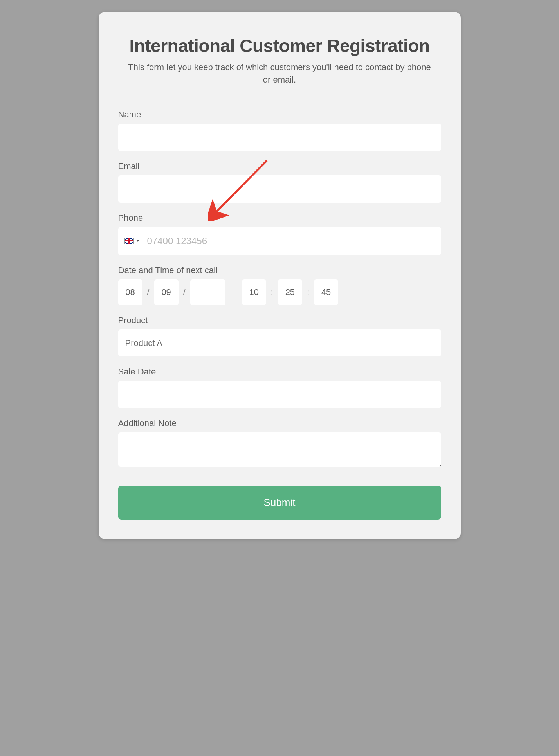 The height and width of the screenshot is (756, 559). What do you see at coordinates (280, 443) in the screenshot?
I see `field-note: Additional Note` at bounding box center [280, 443].